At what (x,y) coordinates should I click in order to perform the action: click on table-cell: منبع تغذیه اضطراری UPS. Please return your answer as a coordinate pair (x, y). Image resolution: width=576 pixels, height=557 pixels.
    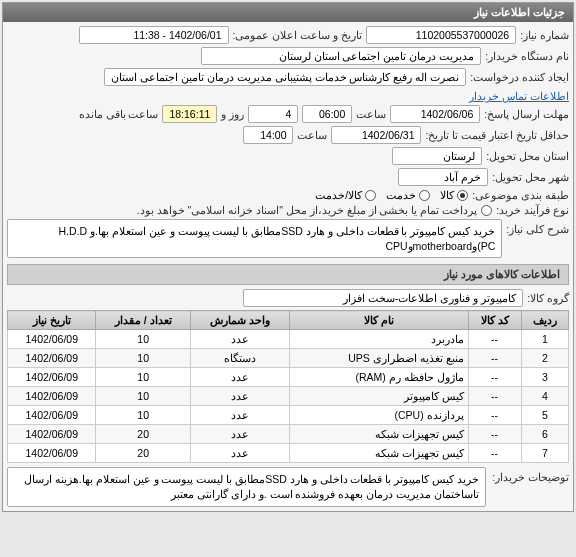
    Looking at the image, I should click on (378, 358).